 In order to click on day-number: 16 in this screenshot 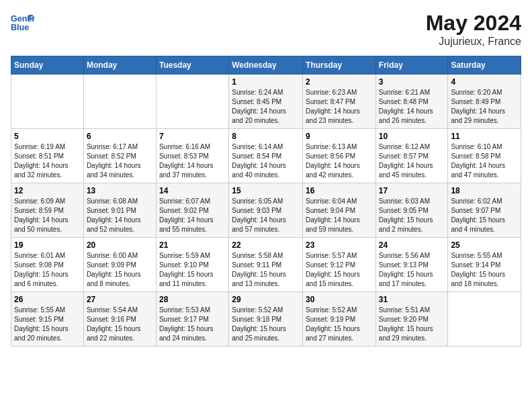, I will do `click(339, 191)`.